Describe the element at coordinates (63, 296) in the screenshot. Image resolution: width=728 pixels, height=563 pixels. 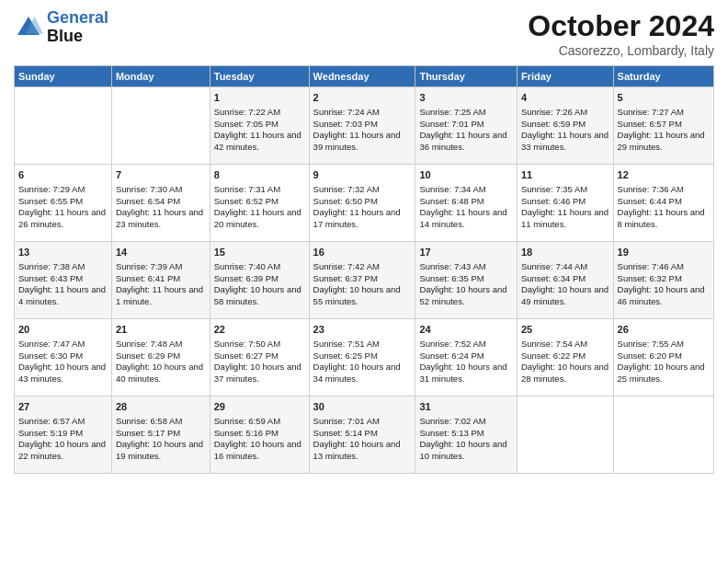
I see `day-info: Daylight: 11 hours and 4 minutes.` at that location.